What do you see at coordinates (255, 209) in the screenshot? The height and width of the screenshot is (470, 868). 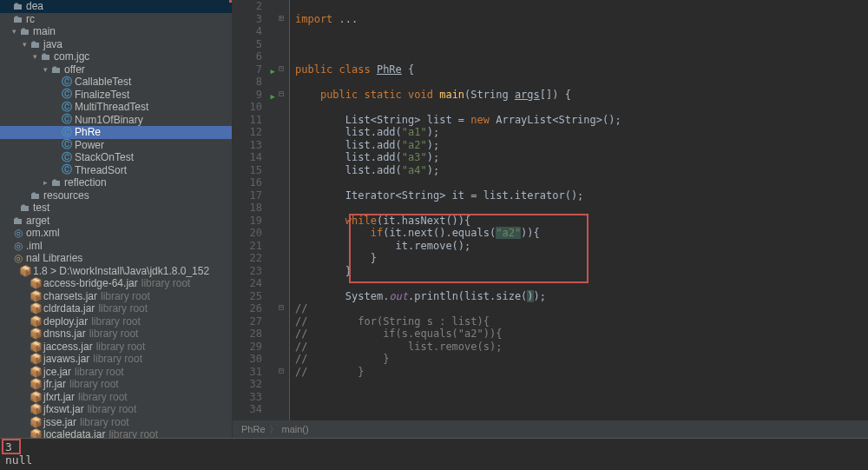 I see `line-number: 18` at bounding box center [255, 209].